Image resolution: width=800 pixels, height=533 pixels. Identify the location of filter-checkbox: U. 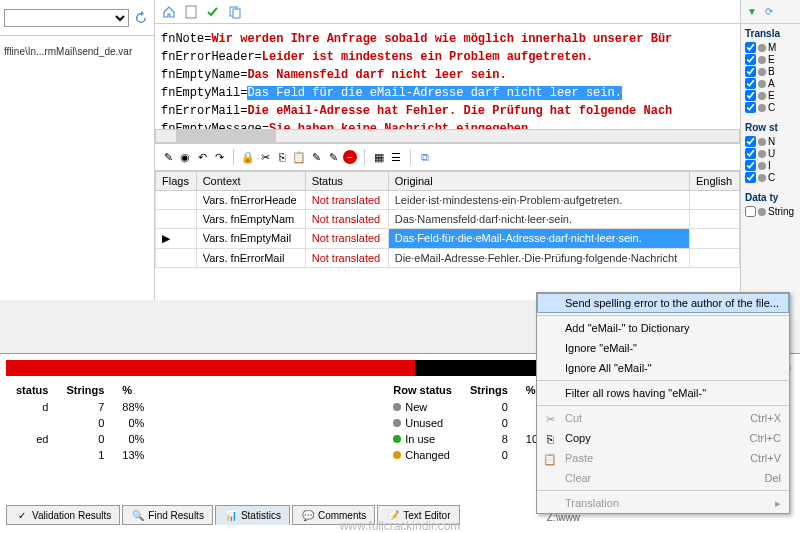
(770, 154).